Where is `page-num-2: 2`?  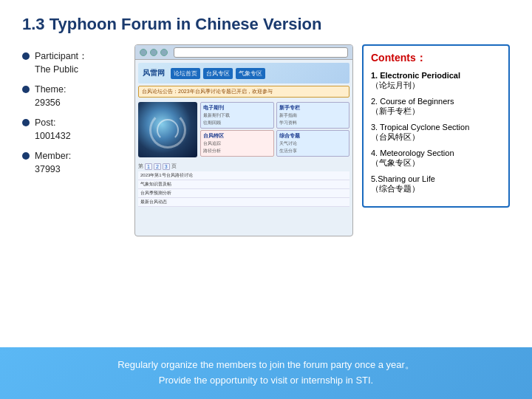
page-num-2: 2 is located at coordinates (157, 167).